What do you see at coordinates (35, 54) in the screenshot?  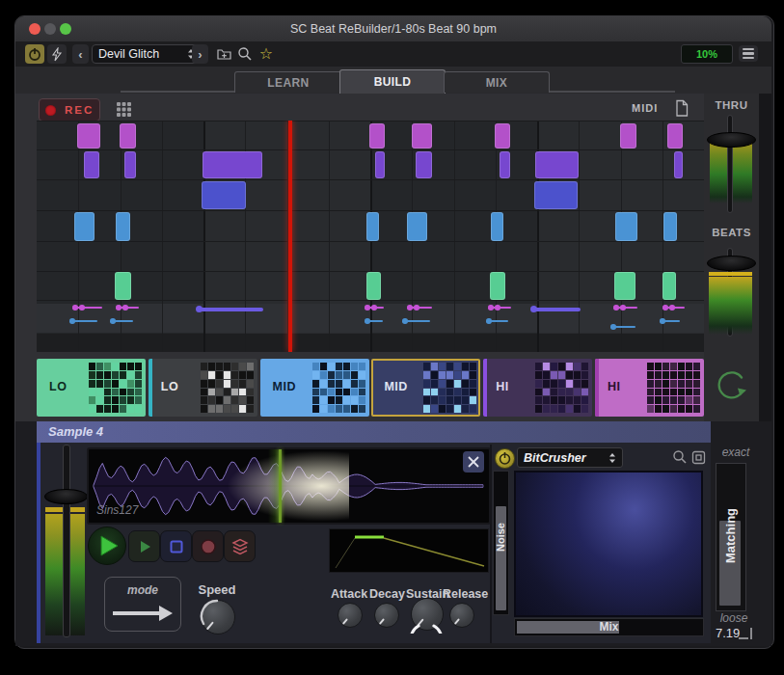 I see `power-button` at bounding box center [35, 54].